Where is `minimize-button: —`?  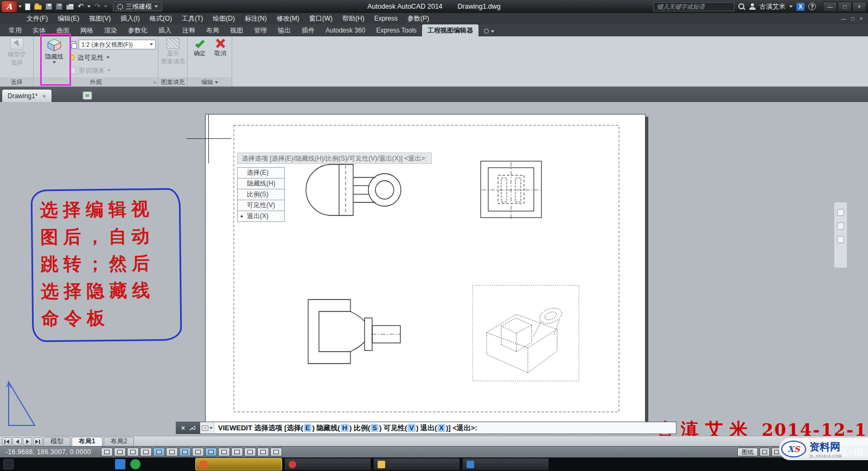
minimize-button: — is located at coordinates (830, 7).